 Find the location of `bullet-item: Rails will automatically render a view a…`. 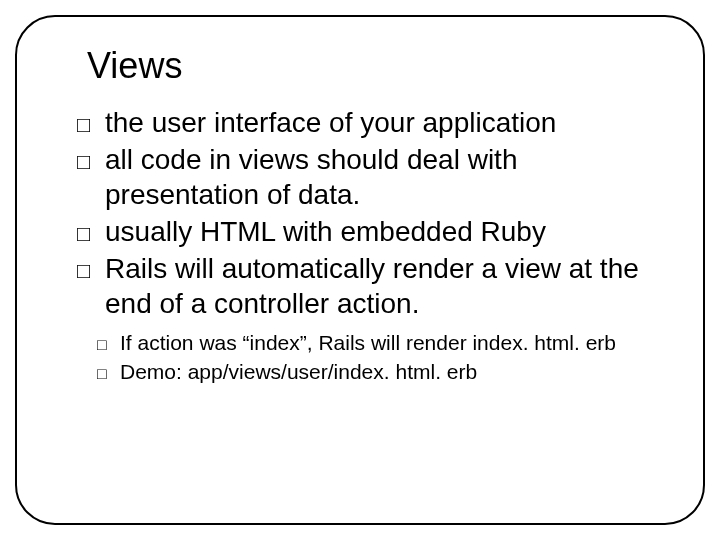

bullet-item: Rails will automatically render a view a… is located at coordinates (370, 286).